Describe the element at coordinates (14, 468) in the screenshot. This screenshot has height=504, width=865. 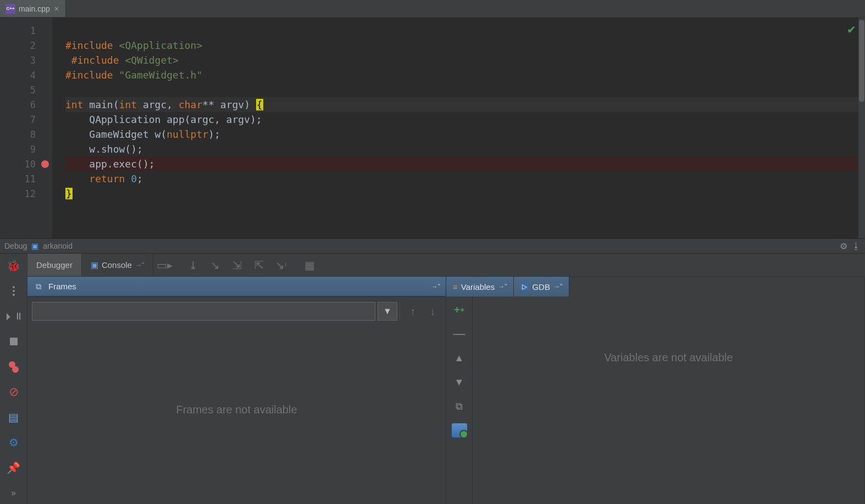
I see `pin-button: 📌` at that location.